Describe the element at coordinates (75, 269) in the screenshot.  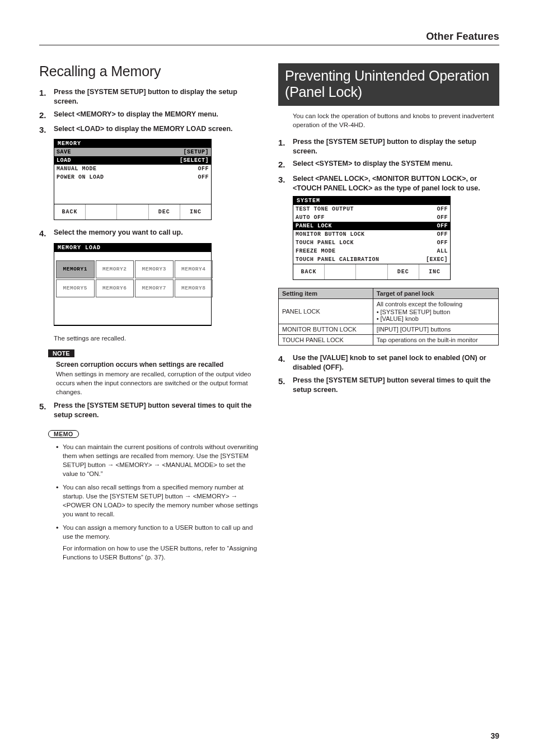
I see `memory1-cell: MEMORY1` at that location.